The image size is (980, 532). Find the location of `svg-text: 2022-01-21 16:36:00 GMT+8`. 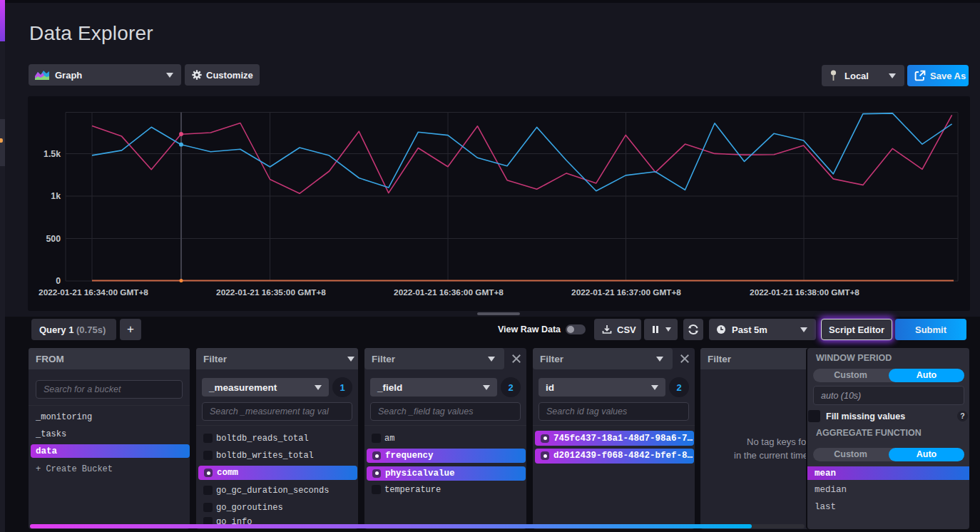

svg-text: 2022-01-21 16:36:00 GMT+8 is located at coordinates (449, 292).